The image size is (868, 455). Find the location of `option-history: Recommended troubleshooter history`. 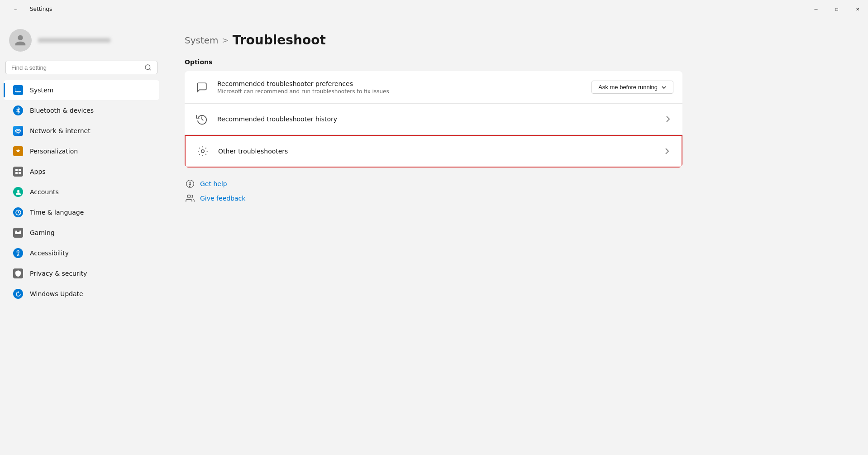

option-history: Recommended troubleshooter history is located at coordinates (434, 120).